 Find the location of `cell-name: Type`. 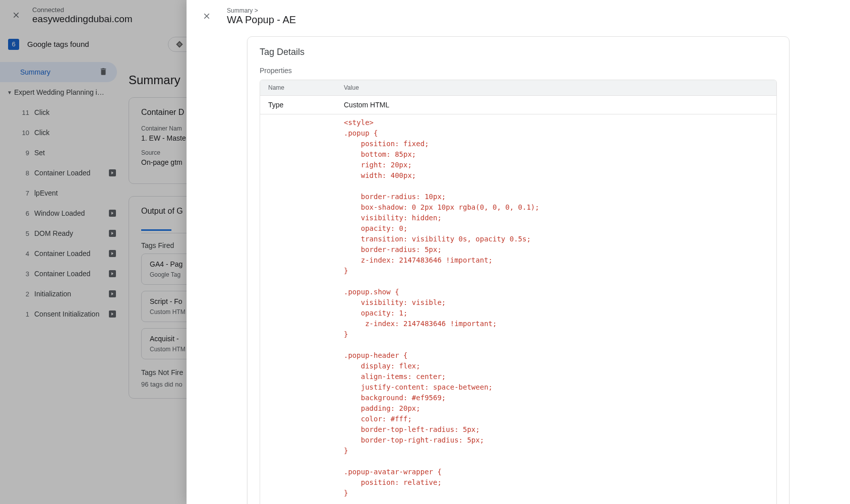

cell-name: Type is located at coordinates (306, 105).